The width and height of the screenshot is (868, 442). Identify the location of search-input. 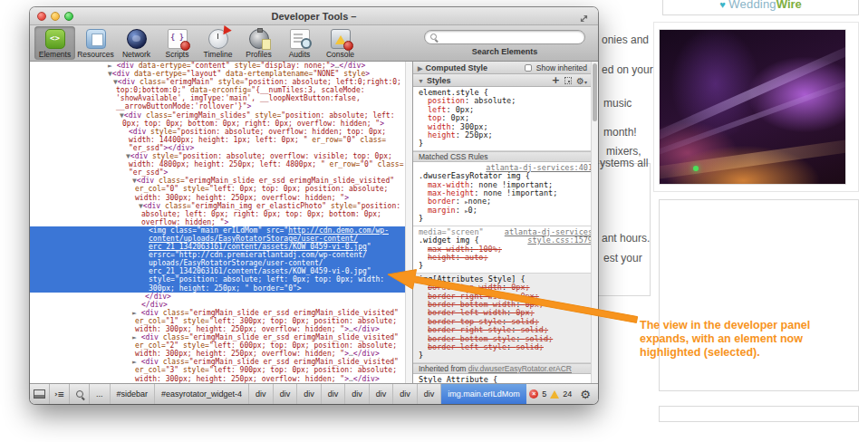
(505, 37).